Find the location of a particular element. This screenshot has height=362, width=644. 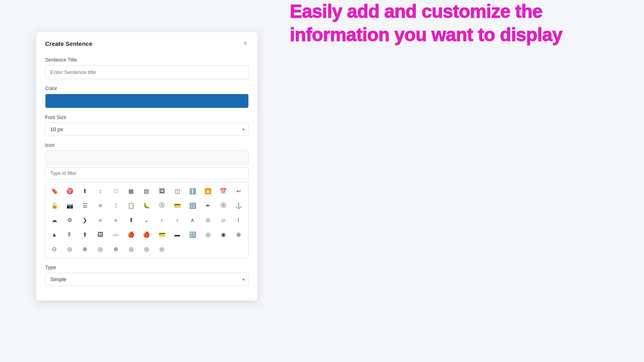

color-label: Color is located at coordinates (147, 88).